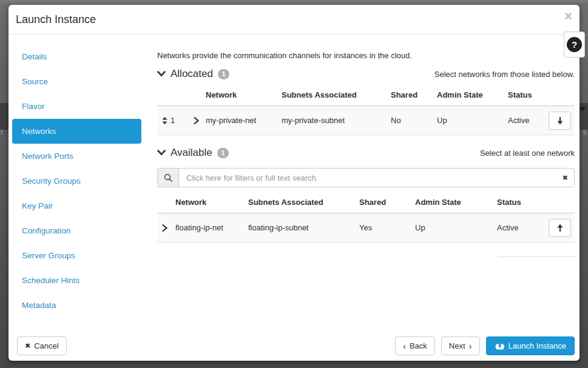 The height and width of the screenshot is (368, 588). Describe the element at coordinates (560, 228) in the screenshot. I see `arrow-up-icon` at that location.